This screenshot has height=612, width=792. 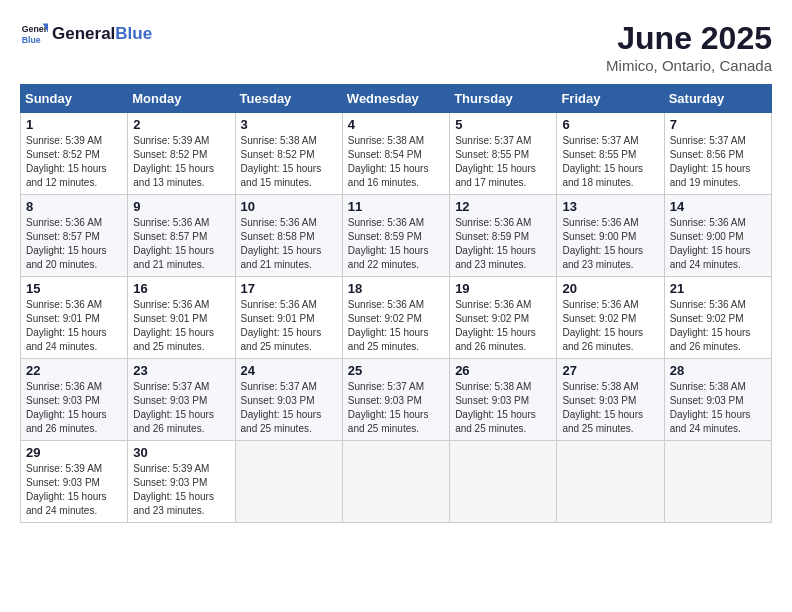 What do you see at coordinates (182, 154) in the screenshot?
I see `day-cell: 2Sunrise: 5:39 AM Sunset: 8:52 PM Daylig…` at bounding box center [182, 154].